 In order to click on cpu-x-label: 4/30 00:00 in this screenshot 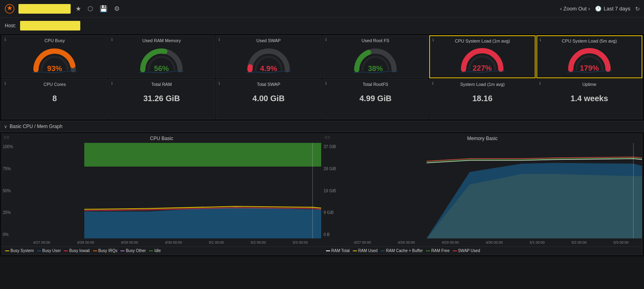, I will do `click(173, 242)`.